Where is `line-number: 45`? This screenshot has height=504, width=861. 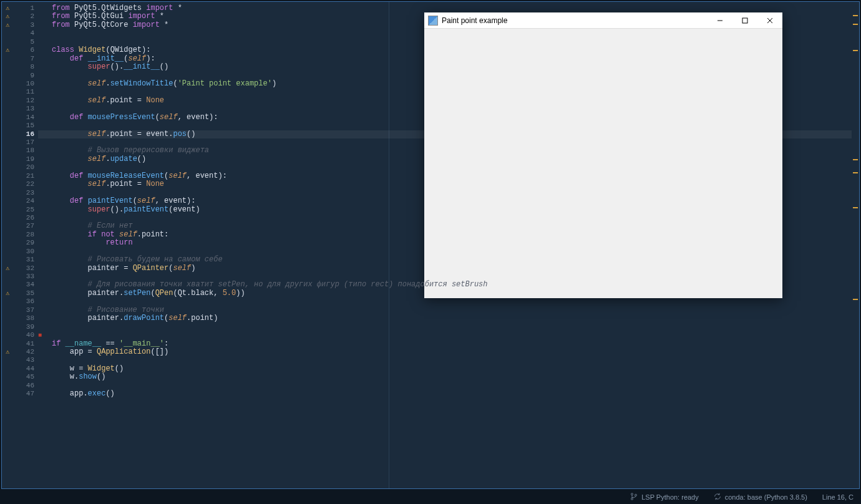
line-number: 45 is located at coordinates (26, 377).